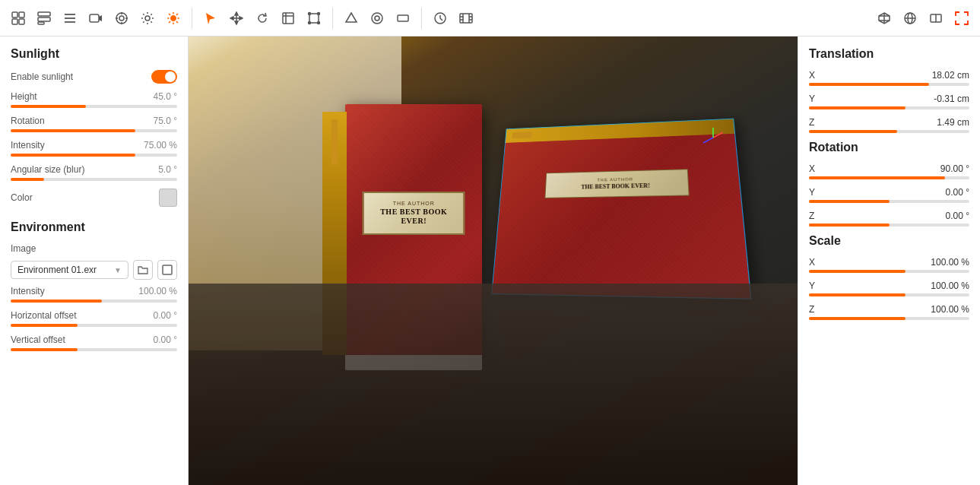  What do you see at coordinates (94, 106) in the screenshot?
I see `height-slider` at bounding box center [94, 106].